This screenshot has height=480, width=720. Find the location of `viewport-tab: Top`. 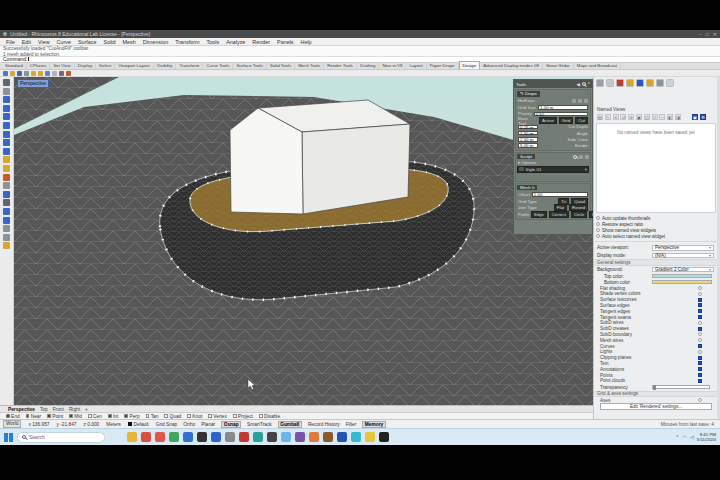

viewport-tab: Top is located at coordinates (44, 410).